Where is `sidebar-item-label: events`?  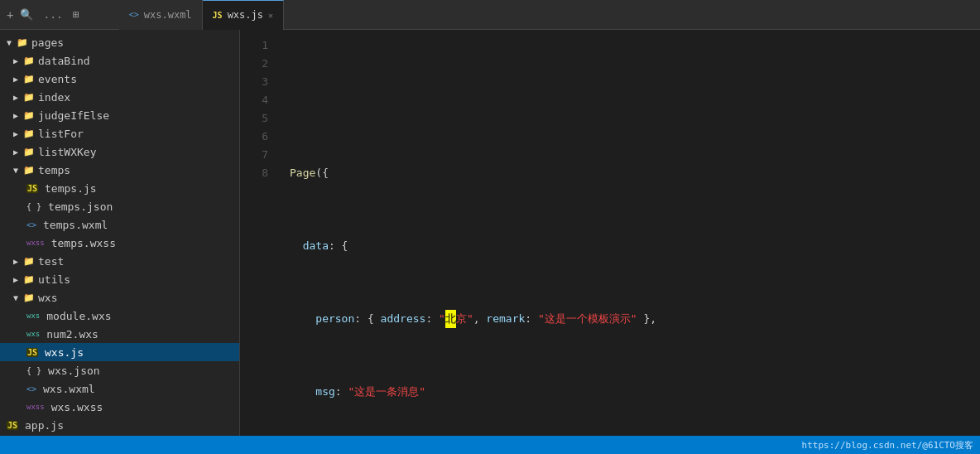 sidebar-item-label: events is located at coordinates (58, 80).